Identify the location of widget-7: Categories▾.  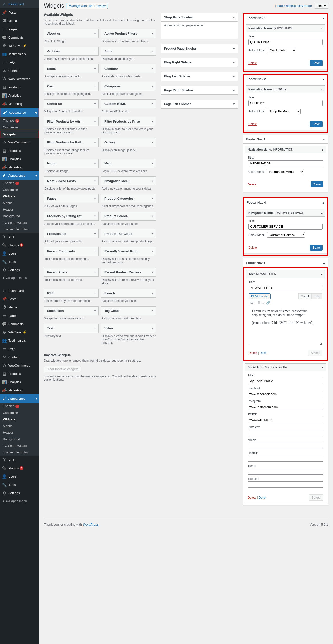
(129, 86).